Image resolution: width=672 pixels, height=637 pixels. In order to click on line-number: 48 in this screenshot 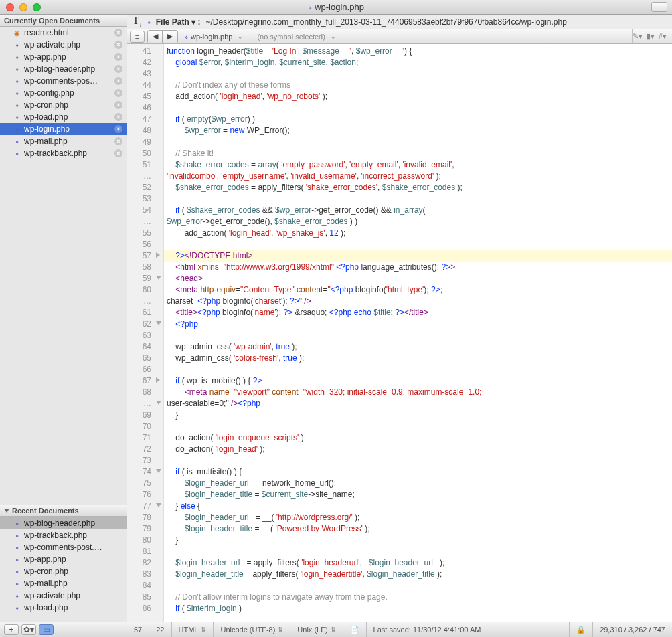, I will do `click(145, 131)`.